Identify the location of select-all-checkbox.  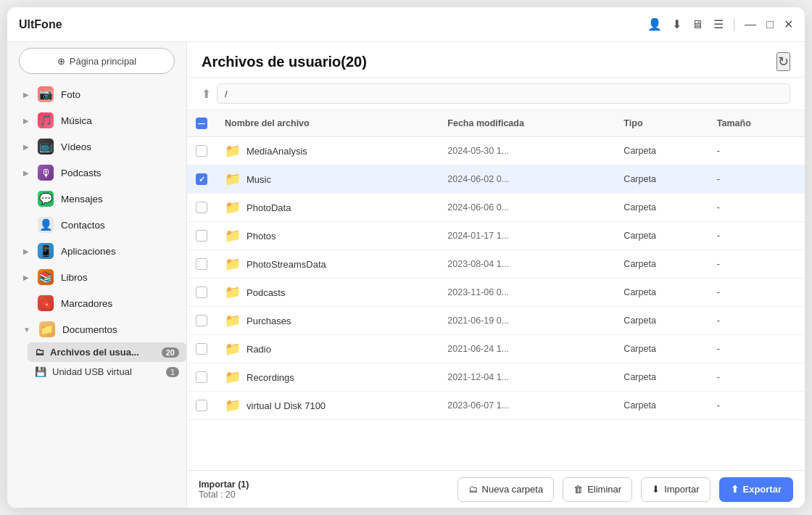
(202, 123).